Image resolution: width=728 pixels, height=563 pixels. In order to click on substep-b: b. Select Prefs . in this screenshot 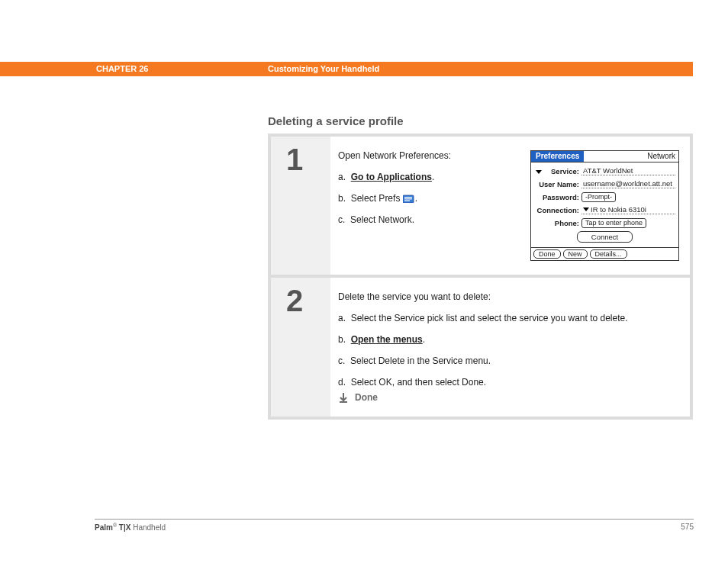, I will do `click(430, 198)`.